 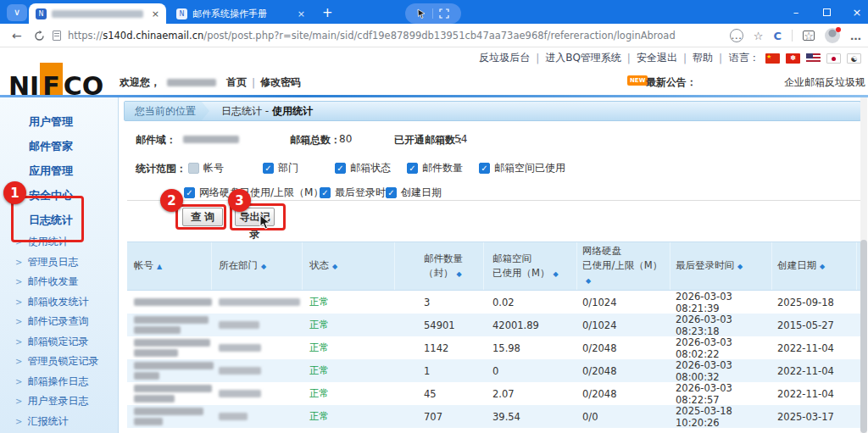 I want to click on favorite-star-icon: ☆, so click(x=759, y=36).